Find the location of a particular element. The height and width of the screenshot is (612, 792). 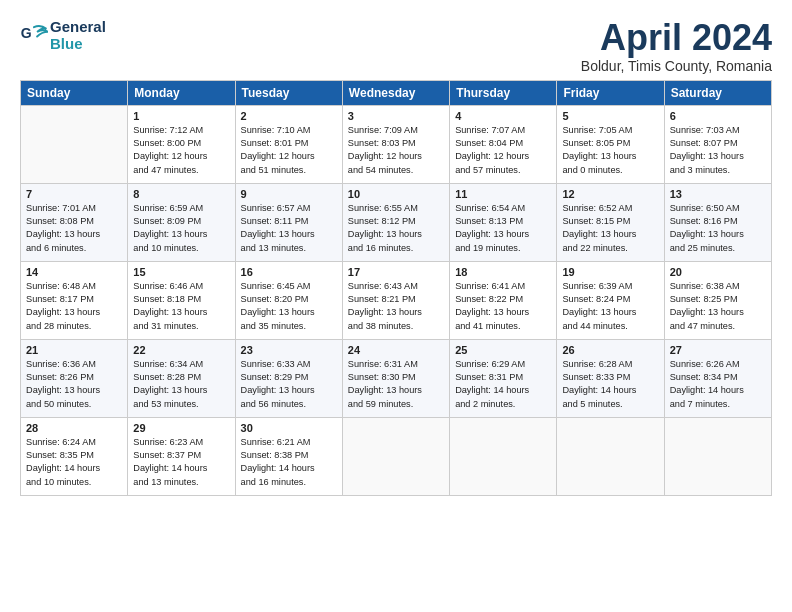

day-detail: Sunrise: 7:05 AM Sunset: 8:05 PM Dayligh… is located at coordinates (610, 150).